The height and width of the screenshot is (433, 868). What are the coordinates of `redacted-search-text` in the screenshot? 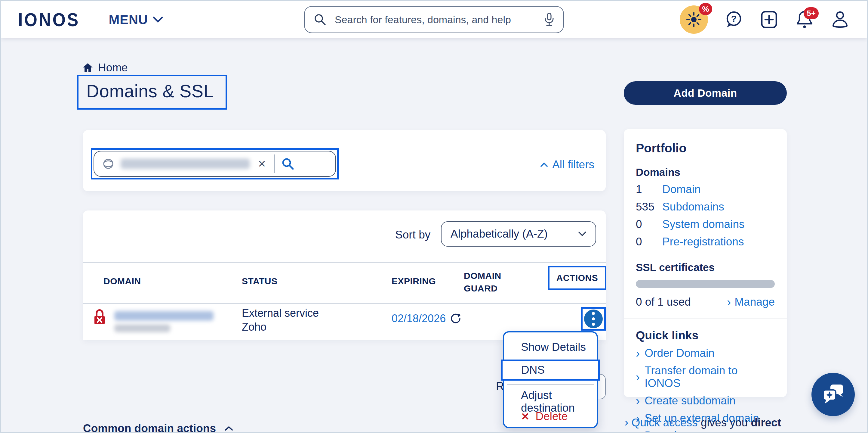 It's located at (185, 164).